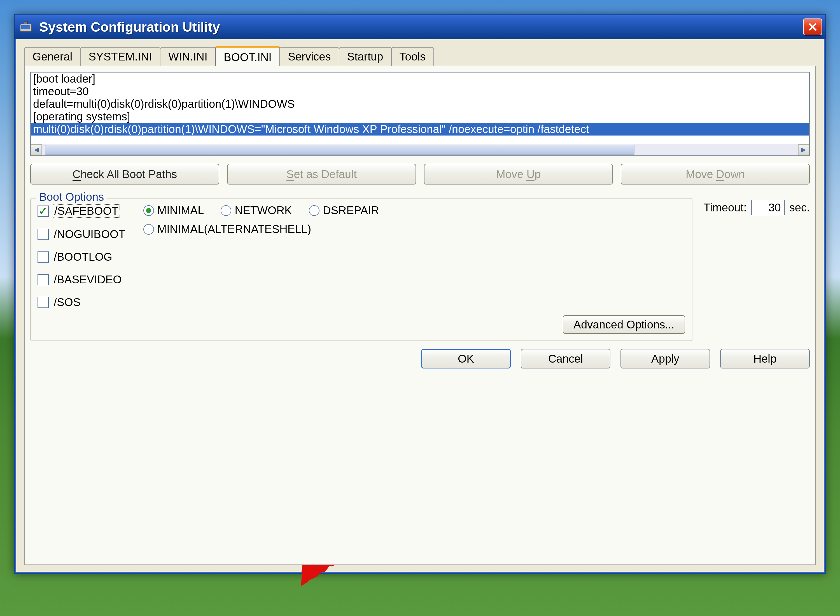  What do you see at coordinates (257, 210) in the screenshot?
I see `radio-network: NETWORK` at bounding box center [257, 210].